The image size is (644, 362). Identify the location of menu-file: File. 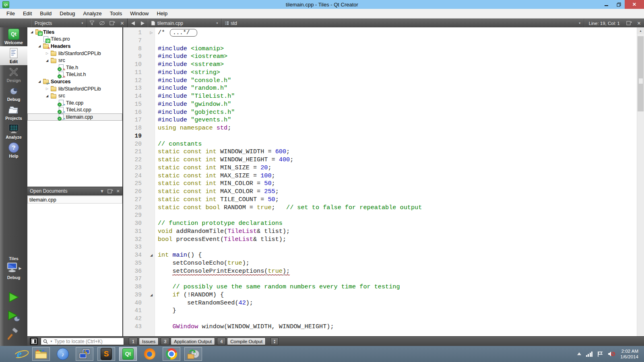
(10, 14).